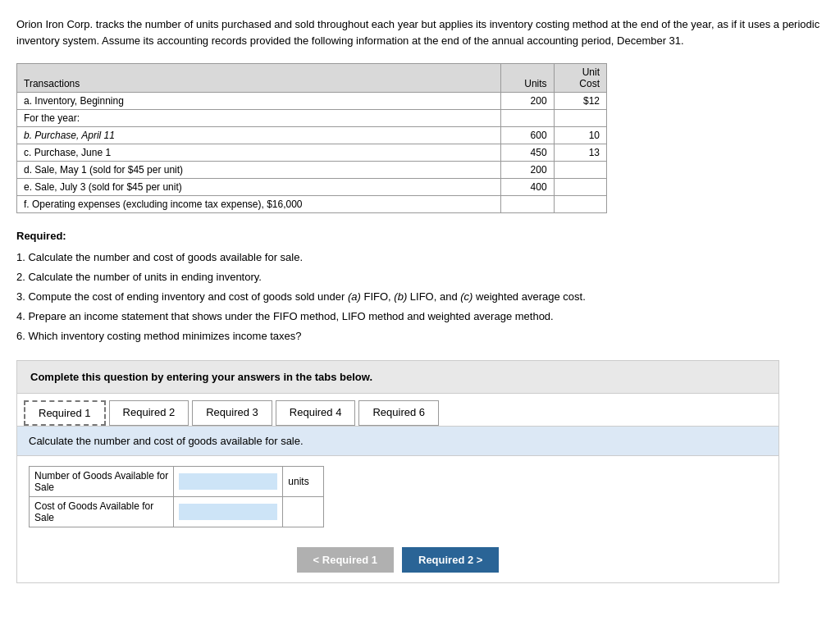  Describe the element at coordinates (527, 79) in the screenshot. I see `col-header-units: Units` at that location.